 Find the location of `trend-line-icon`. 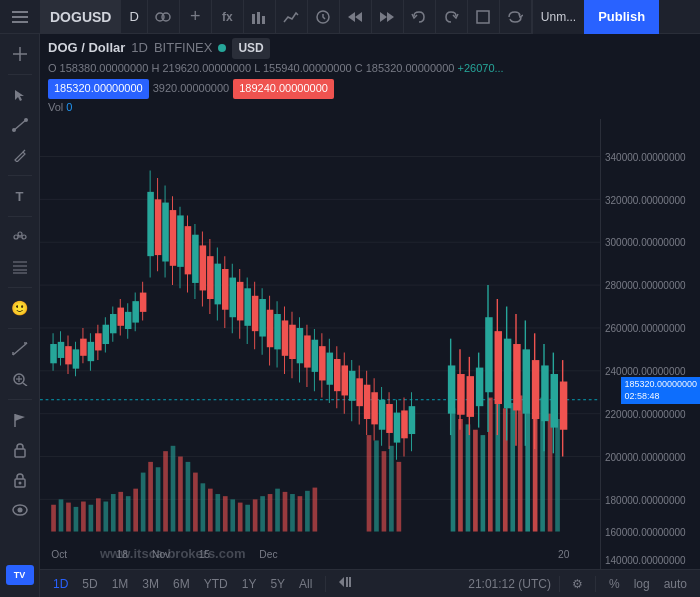

trend-line-icon is located at coordinates (20, 125).